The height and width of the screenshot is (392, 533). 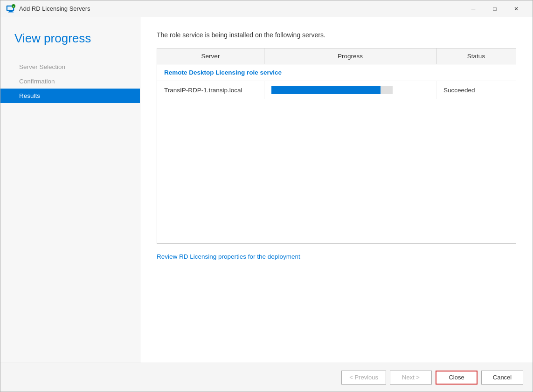 I want to click on role-service-row: Remote Desktop Licensing role service, so click(x=337, y=73).